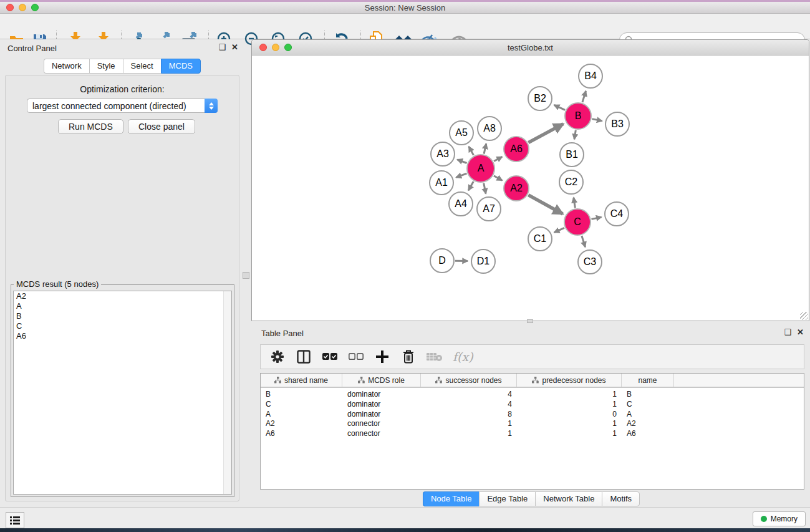 Image resolution: width=810 pixels, height=532 pixels. What do you see at coordinates (15, 520) in the screenshot?
I see `task-history-button` at bounding box center [15, 520].